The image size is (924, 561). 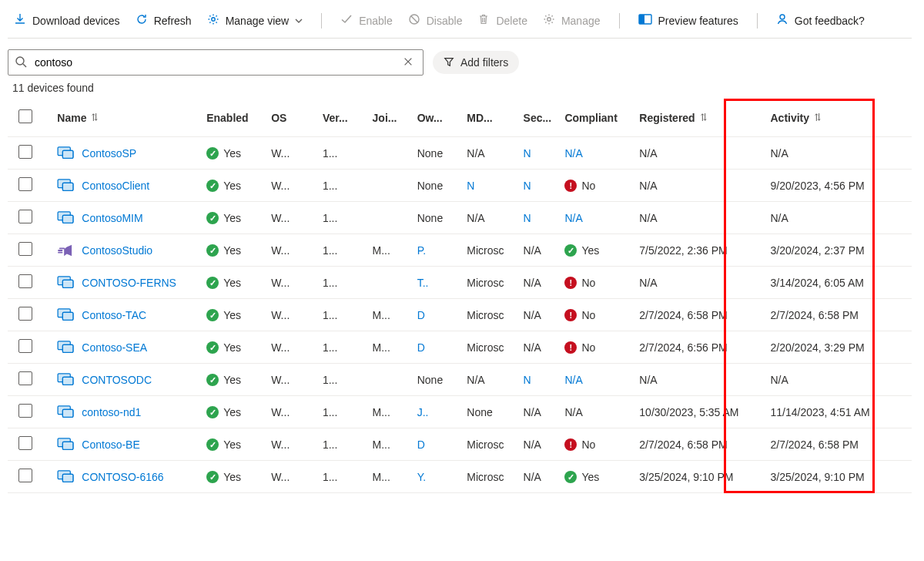 I want to click on search-input, so click(x=213, y=62).